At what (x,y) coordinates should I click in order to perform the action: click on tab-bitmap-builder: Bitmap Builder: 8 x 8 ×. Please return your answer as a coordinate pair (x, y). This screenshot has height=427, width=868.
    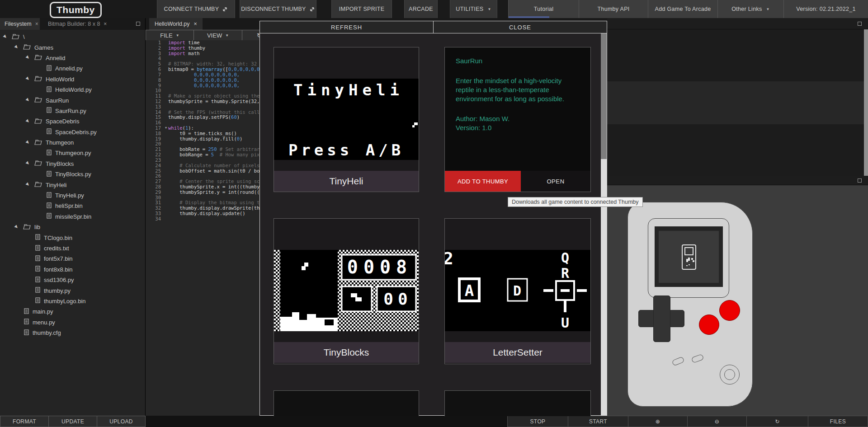
    Looking at the image, I should click on (87, 24).